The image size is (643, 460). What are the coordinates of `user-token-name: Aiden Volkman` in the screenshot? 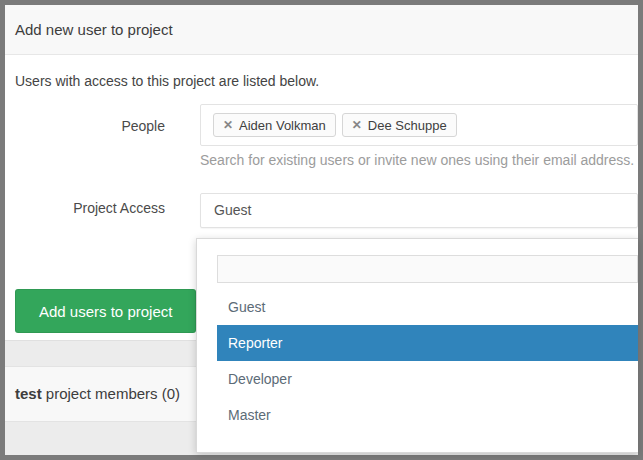 It's located at (282, 126).